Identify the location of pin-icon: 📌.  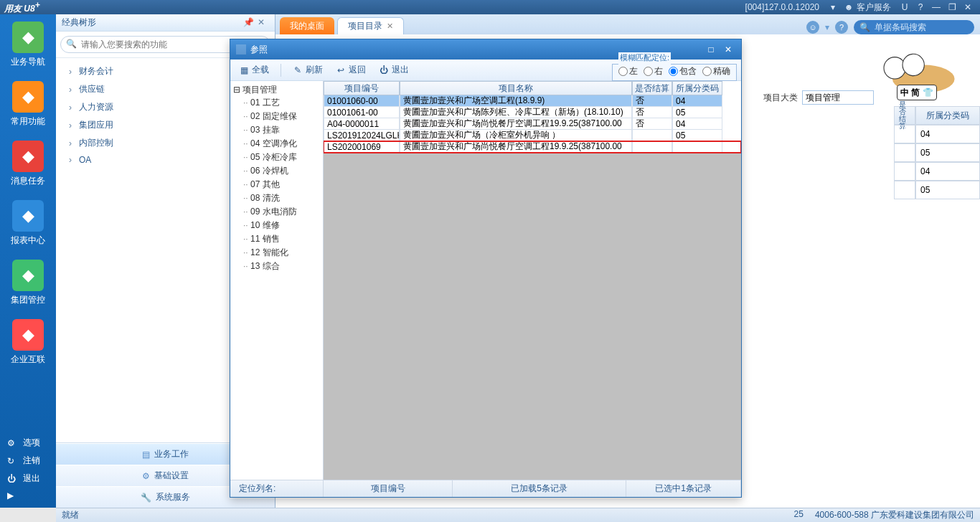
(249, 23).